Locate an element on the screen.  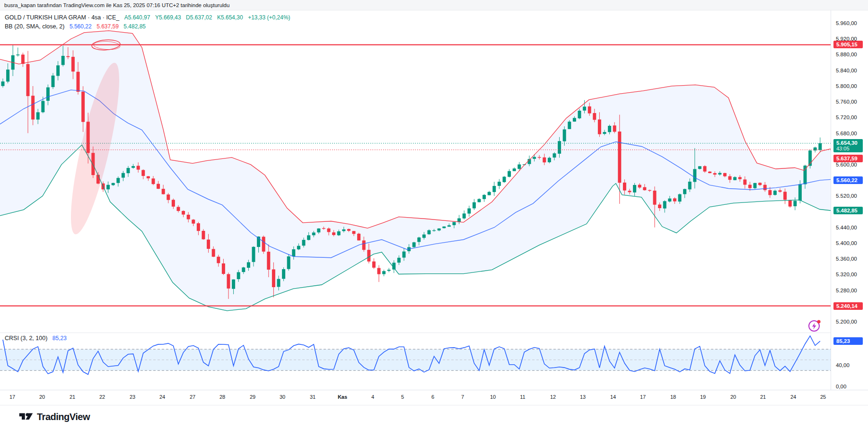
symbol-title: GOLD / TURKISH LIRA GRAM · 4sa · ICE_ is located at coordinates (62, 18).